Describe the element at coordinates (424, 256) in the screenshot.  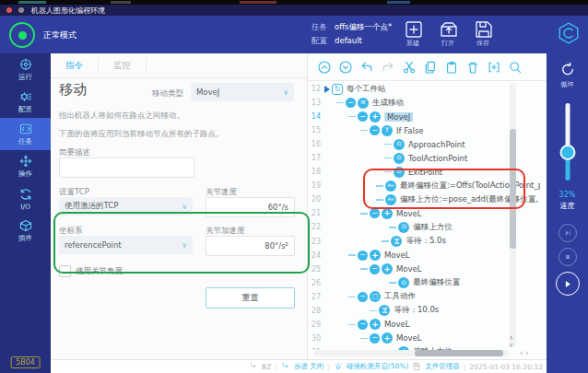
I see `tree-row-24: 24−+MoveL` at that location.